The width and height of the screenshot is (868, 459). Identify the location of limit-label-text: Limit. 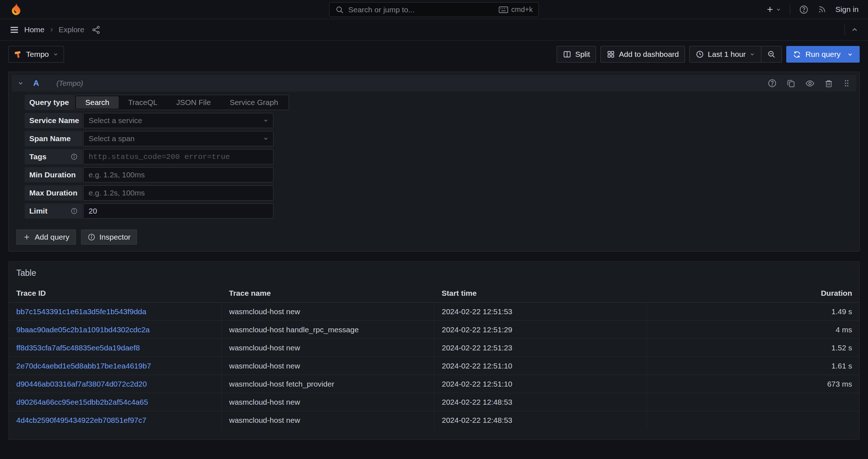
(38, 211).